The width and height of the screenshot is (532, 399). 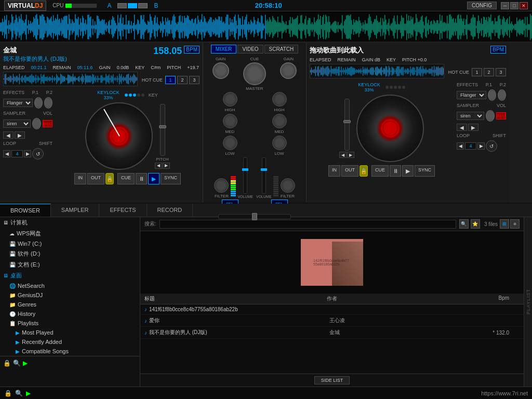 What do you see at coordinates (141, 179) in the screenshot?
I see `pause-btn-left: ⏸` at bounding box center [141, 179].